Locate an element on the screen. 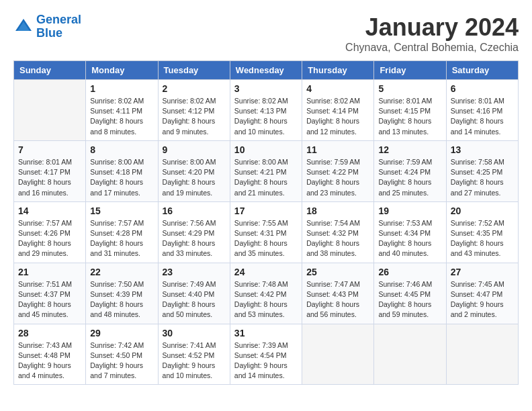 The image size is (532, 411). day-number: 19 is located at coordinates (410, 211).